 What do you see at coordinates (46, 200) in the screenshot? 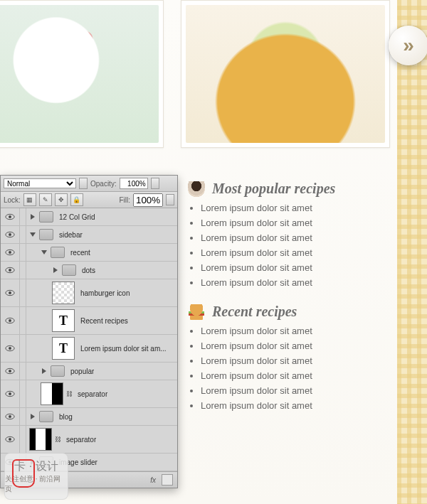
I see `lock-image-button: ✎` at bounding box center [46, 200].